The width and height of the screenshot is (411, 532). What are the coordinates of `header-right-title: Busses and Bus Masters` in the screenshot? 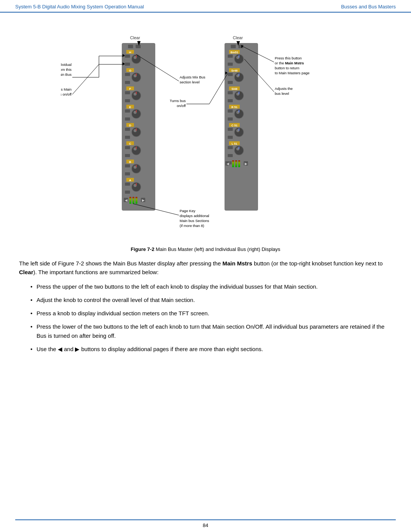 It's located at (368, 7).